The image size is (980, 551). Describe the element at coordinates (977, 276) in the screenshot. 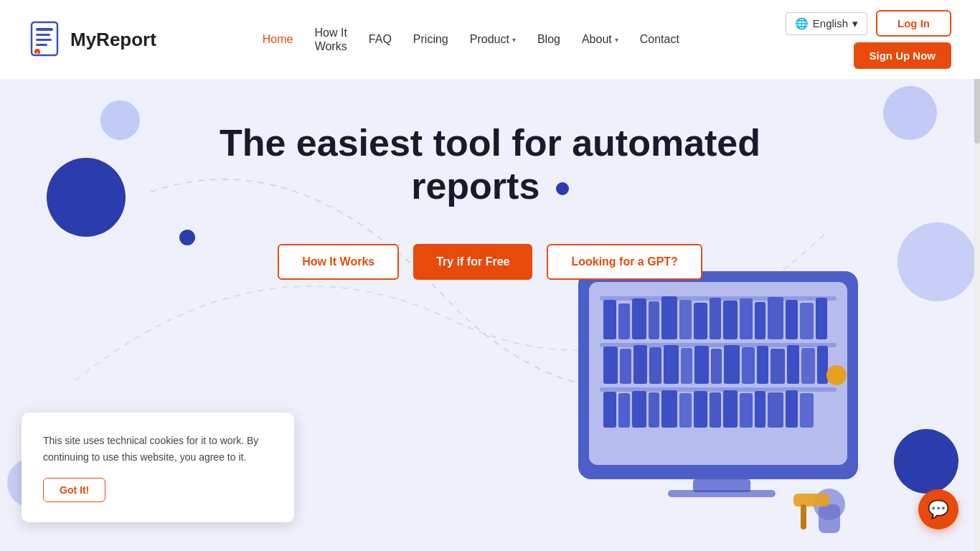

I see `scrollbar` at that location.